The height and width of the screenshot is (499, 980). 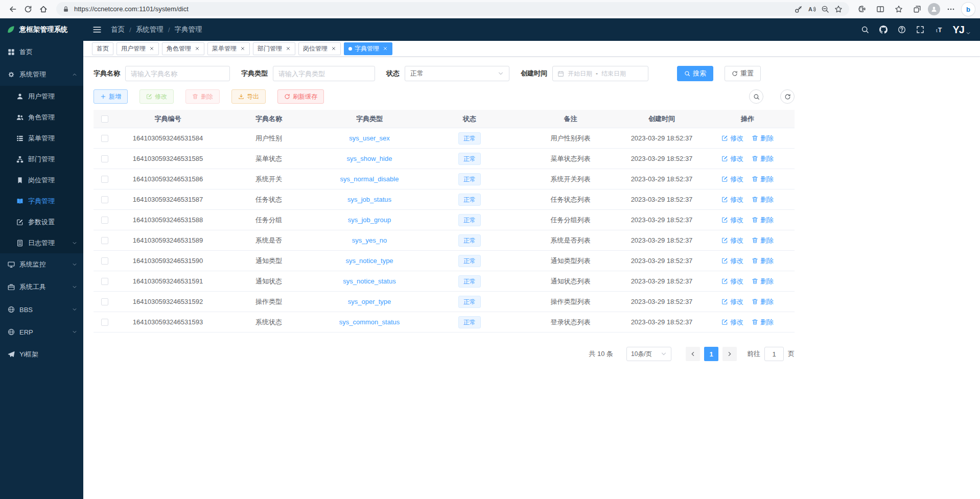 What do you see at coordinates (370, 179) in the screenshot?
I see `dict-type-link: sys_normal_disable` at bounding box center [370, 179].